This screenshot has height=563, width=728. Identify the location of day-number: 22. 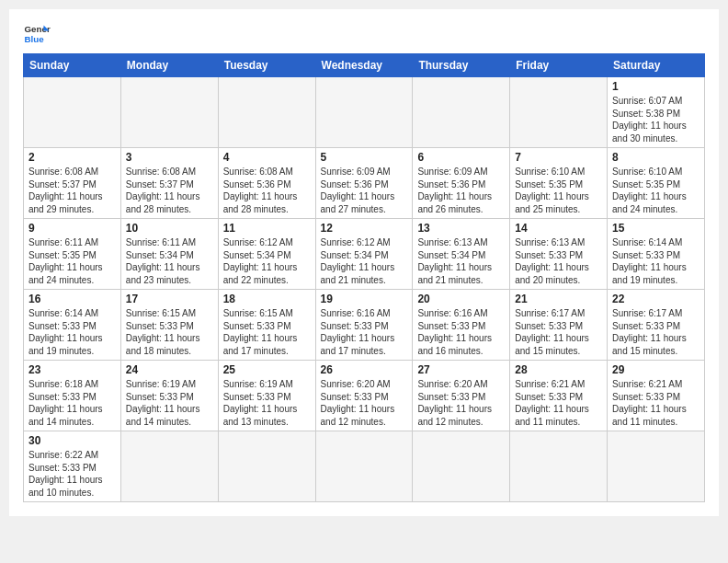
(656, 299).